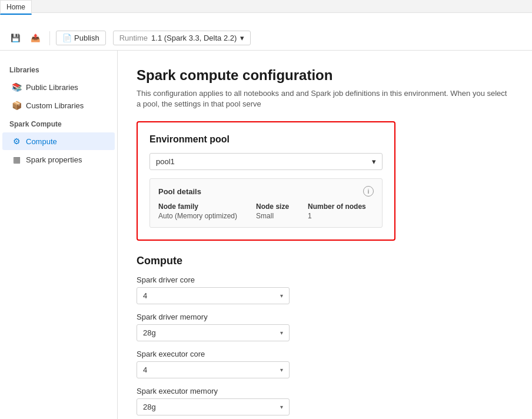 The height and width of the screenshot is (419, 532). What do you see at coordinates (374, 161) in the screenshot?
I see `pool-dropdown-chevron: ▾` at bounding box center [374, 161].